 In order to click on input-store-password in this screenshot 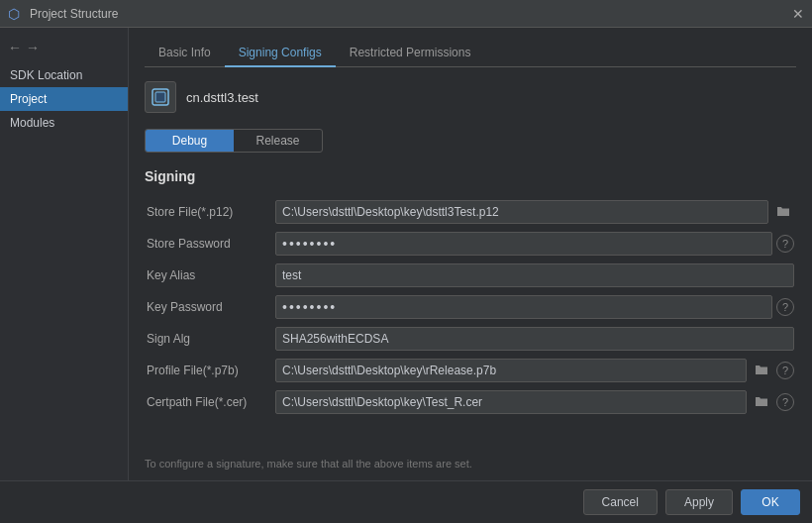, I will do `click(524, 244)`.